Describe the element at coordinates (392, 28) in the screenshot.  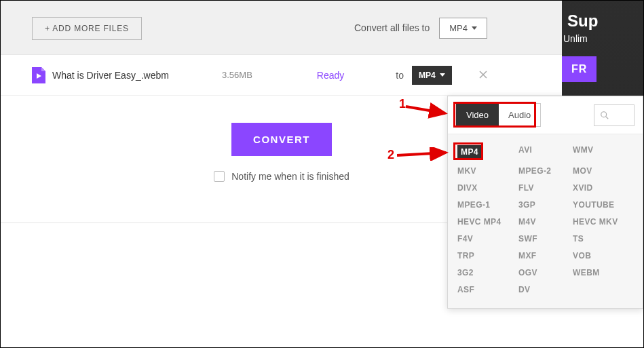
I see `convert-all-label: Convert all files to` at that location.